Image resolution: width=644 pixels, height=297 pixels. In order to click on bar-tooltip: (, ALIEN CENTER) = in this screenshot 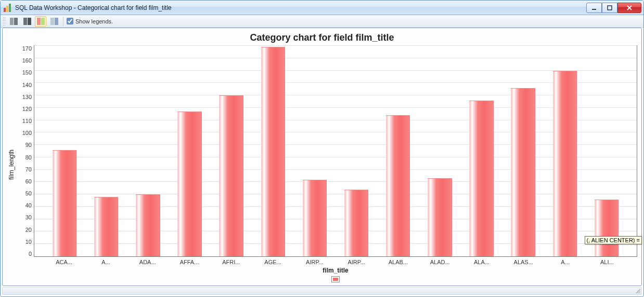, I will do `click(613, 240)`.